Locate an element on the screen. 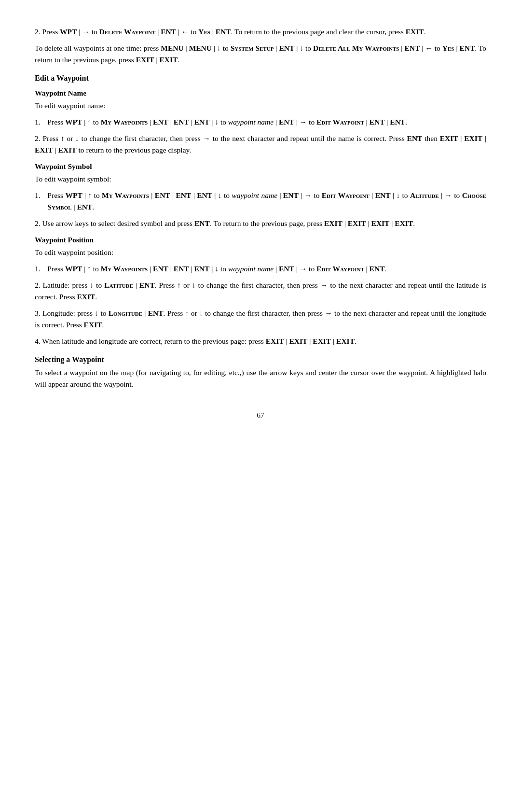 Image resolution: width=521 pixels, height=812 pixels. key-yes2: Yes is located at coordinates (449, 48).